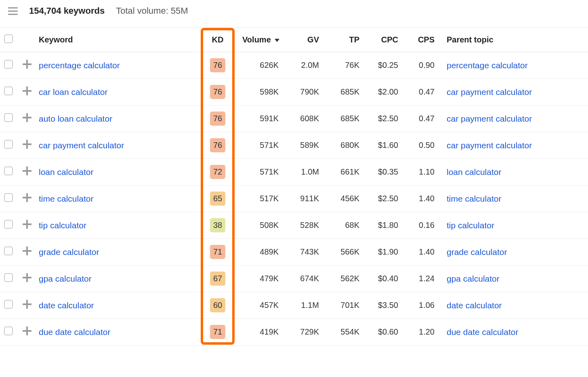 Image resolution: width=588 pixels, height=377 pixels. Describe the element at coordinates (260, 119) in the screenshot. I see `cell-volume: 591K` at that location.